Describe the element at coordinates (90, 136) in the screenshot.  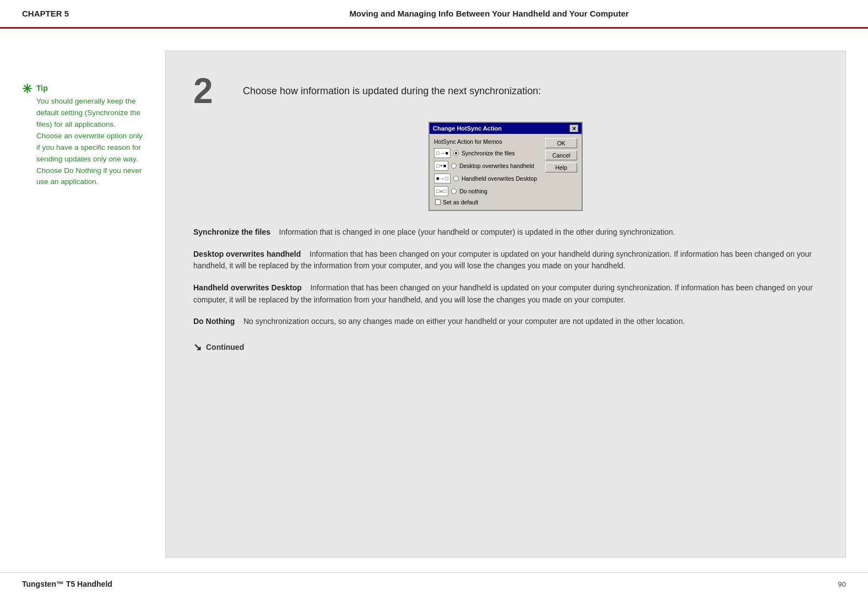
I see `tip-content: Tip You should generally keep the defaul…` at that location.